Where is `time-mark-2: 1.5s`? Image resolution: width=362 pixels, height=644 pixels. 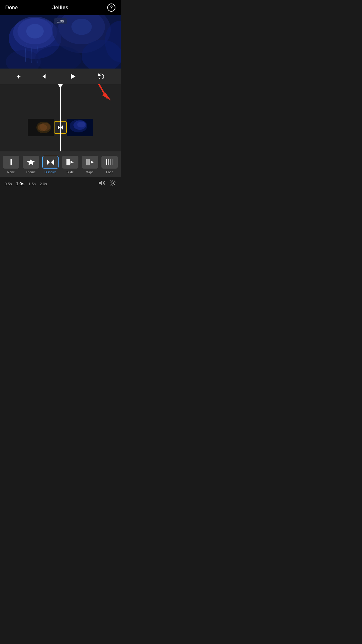
time-mark-2: 1.5s is located at coordinates (32, 184).